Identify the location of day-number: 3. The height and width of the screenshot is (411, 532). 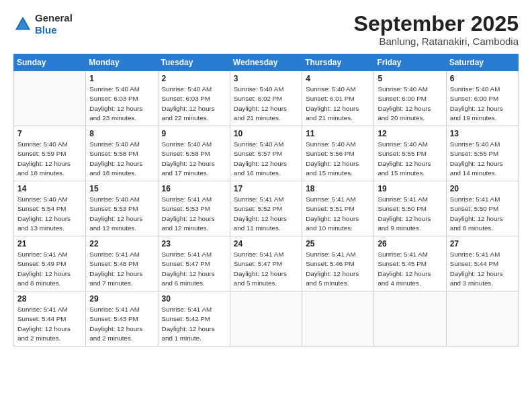
(266, 79).